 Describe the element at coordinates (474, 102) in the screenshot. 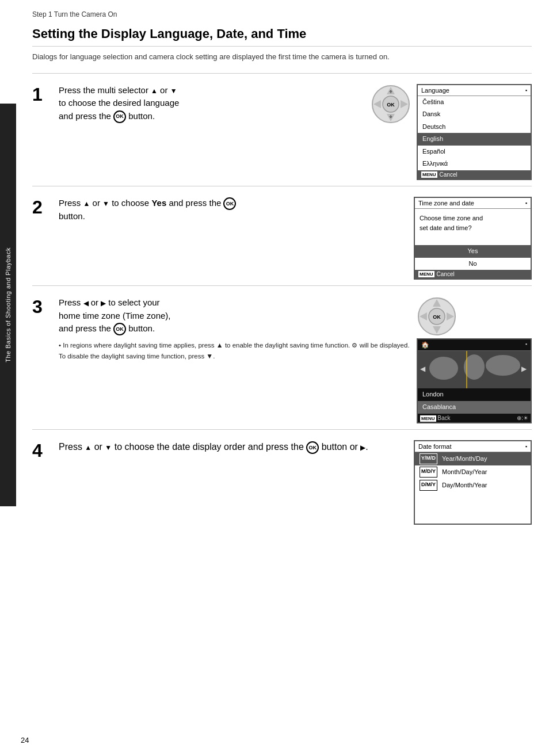

I see `lang-item-cestina: Čeština` at that location.